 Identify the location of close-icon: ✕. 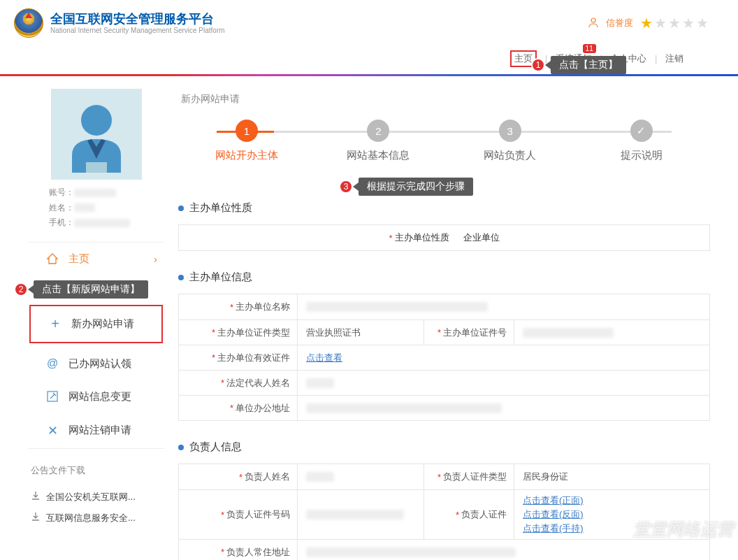
(52, 431).